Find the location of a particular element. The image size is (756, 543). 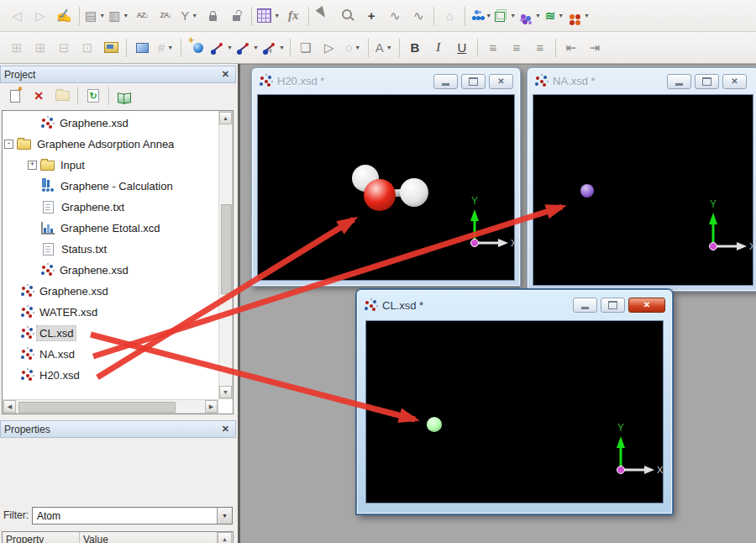

hydrogen-atom is located at coordinates (414, 192).